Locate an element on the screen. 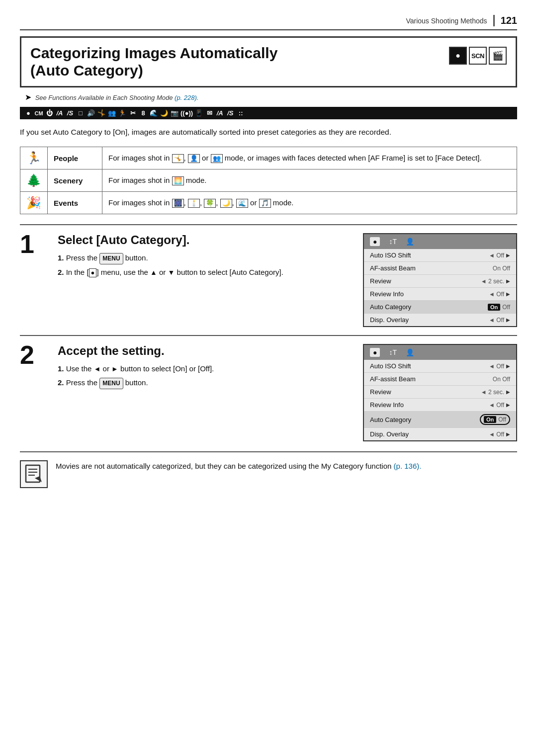 The image size is (537, 756). mode-icon-movie: 🎬 is located at coordinates (498, 56).